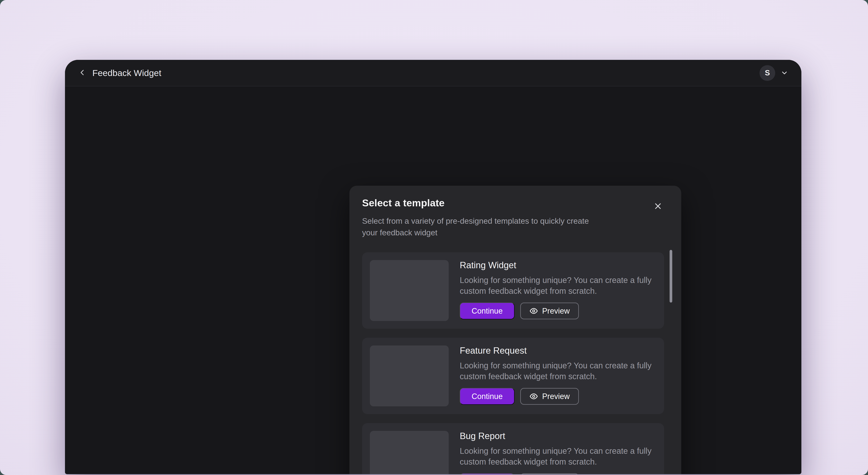 This screenshot has width=868, height=475. What do you see at coordinates (658, 207) in the screenshot?
I see `close-button` at bounding box center [658, 207].